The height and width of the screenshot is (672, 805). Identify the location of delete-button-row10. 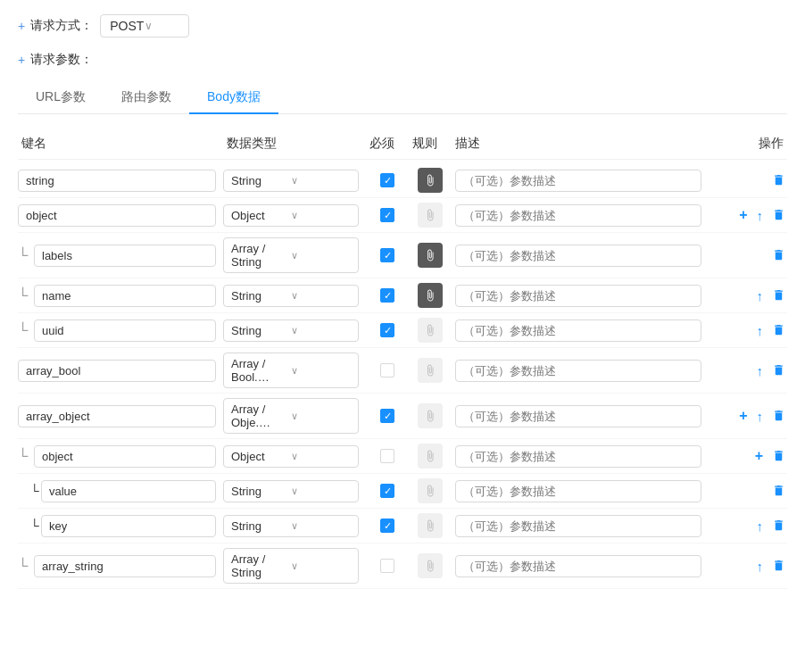
(778, 527).